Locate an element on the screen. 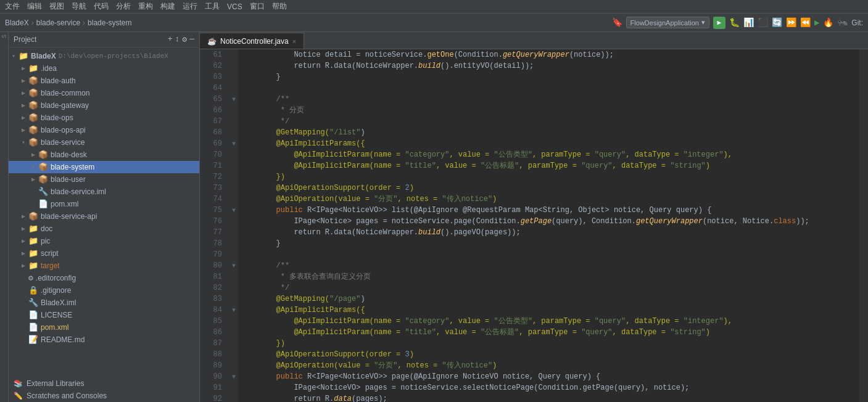 Image resolution: width=868 pixels, height=402 pixels. debug-icon: 🐛 is located at coordinates (734, 22).